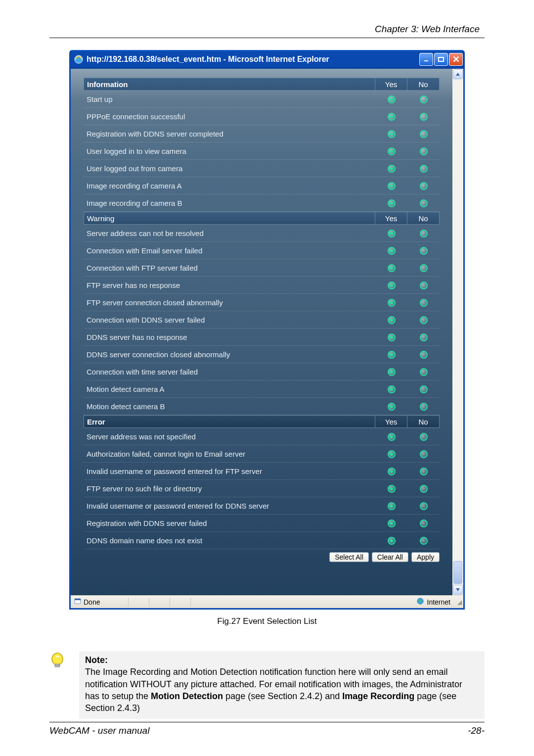  What do you see at coordinates (92, 602) in the screenshot?
I see `status-text: Done` at bounding box center [92, 602].